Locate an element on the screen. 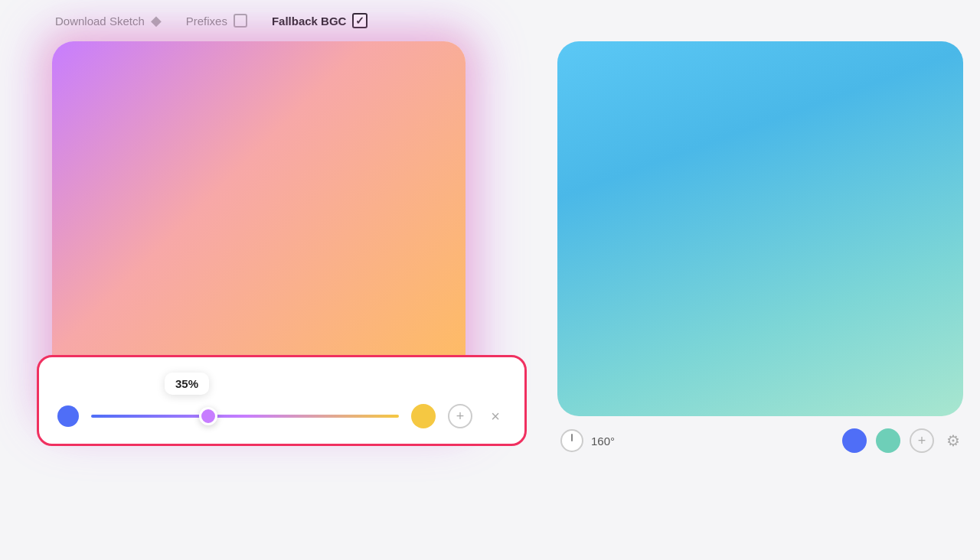 The image size is (980, 560). angle-value: 160° is located at coordinates (603, 441).